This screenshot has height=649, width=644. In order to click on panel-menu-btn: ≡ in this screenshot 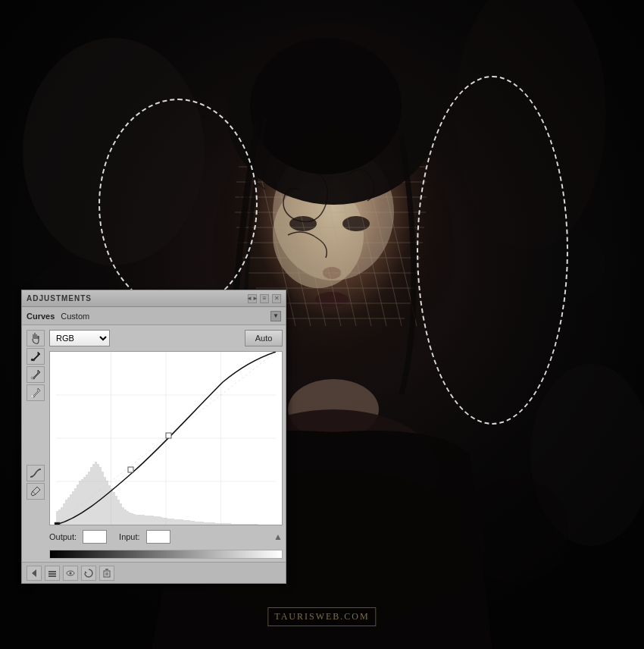, I will do `click(264, 299)`.